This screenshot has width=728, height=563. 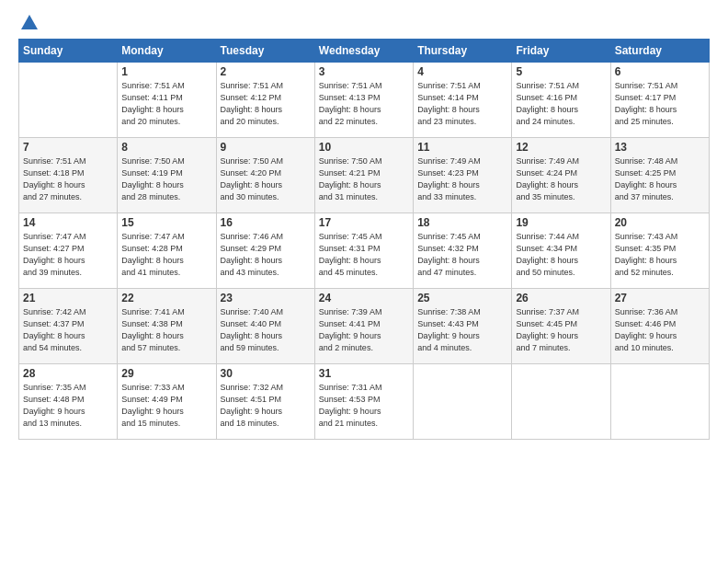 What do you see at coordinates (462, 72) in the screenshot?
I see `day-number: 4` at bounding box center [462, 72].